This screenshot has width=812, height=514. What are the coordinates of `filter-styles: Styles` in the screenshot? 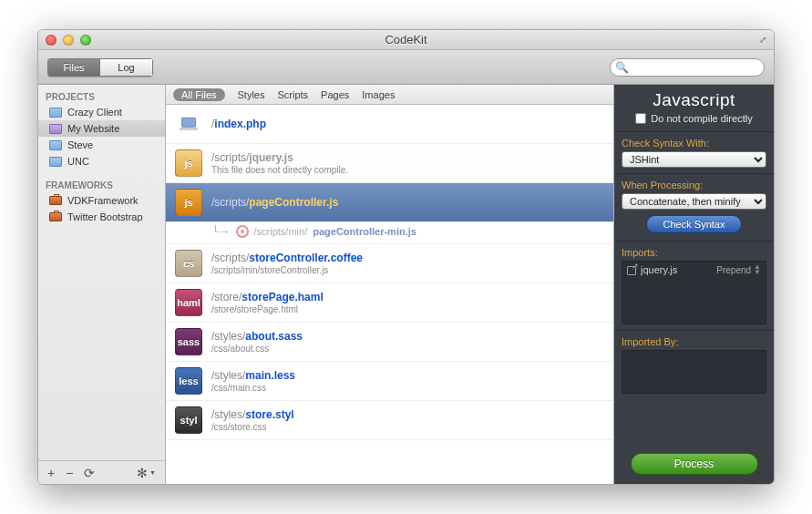 It's located at (252, 95).